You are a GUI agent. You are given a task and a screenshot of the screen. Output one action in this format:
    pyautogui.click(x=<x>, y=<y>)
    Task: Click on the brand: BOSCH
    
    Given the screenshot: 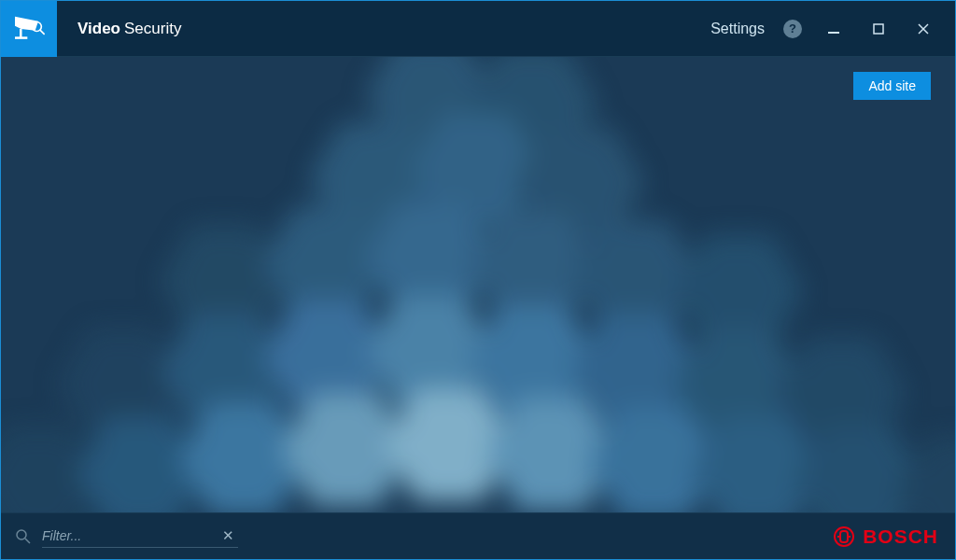 What is the action you would take?
    pyautogui.click(x=885, y=537)
    